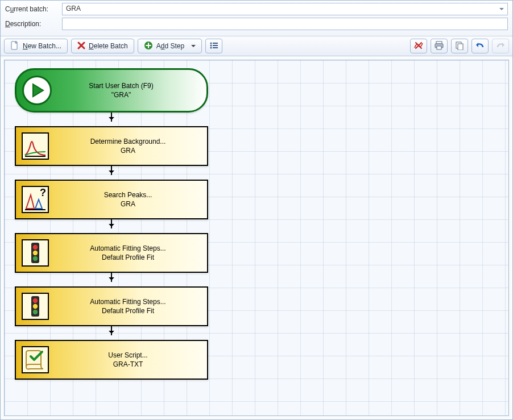 The width and height of the screenshot is (513, 420). What do you see at coordinates (500, 46) in the screenshot?
I see `redo-button` at bounding box center [500, 46].